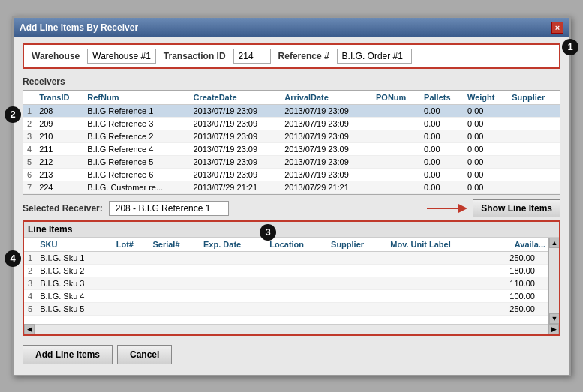 The height and width of the screenshot is (392, 583). Describe the element at coordinates (287, 283) in the screenshot. I see `list-item: 3 B.I.G. Sku 3 110.00` at that location.